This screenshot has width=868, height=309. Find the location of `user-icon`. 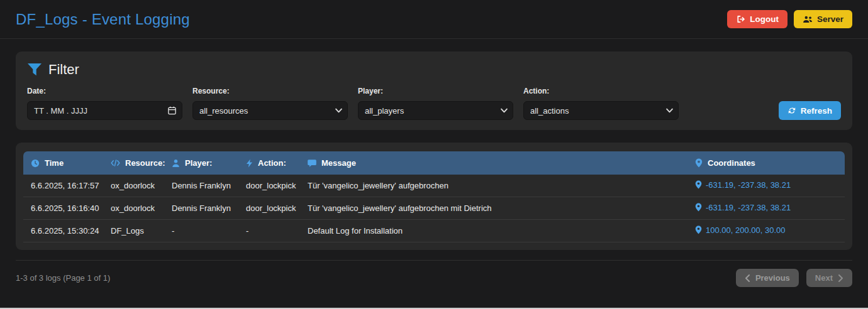

user-icon is located at coordinates (176, 163).